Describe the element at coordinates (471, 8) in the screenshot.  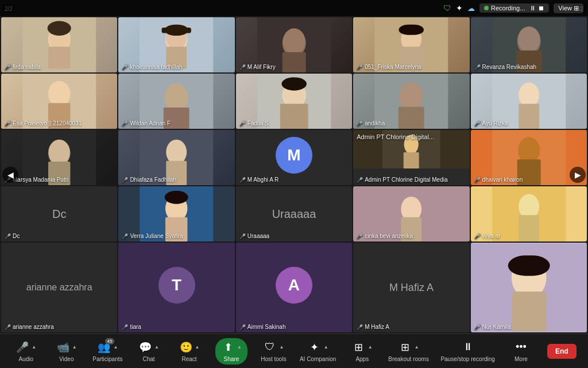
I see `cloud-icon: ☁` at that location.